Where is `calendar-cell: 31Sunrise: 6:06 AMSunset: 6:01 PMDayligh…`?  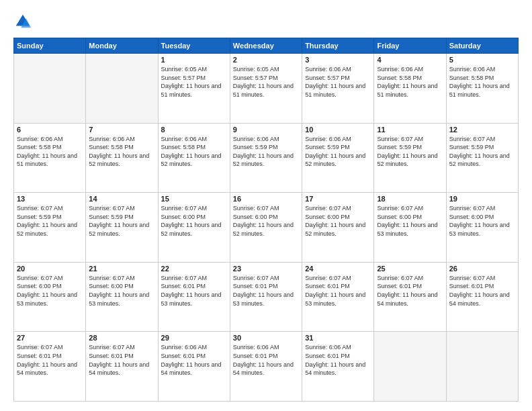
calendar-cell: 31Sunrise: 6:06 AMSunset: 6:01 PMDayligh… is located at coordinates (339, 367).